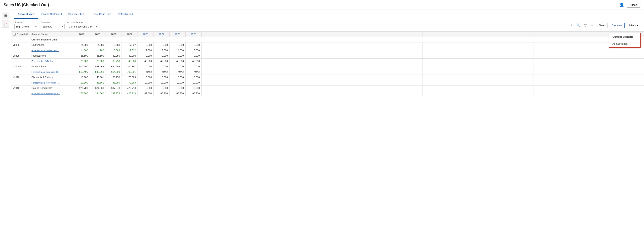  What do you see at coordinates (52, 50) in the screenshot?
I see `forecast-link-v0300: Forecast: as a Growth Rat...` at bounding box center [52, 50].